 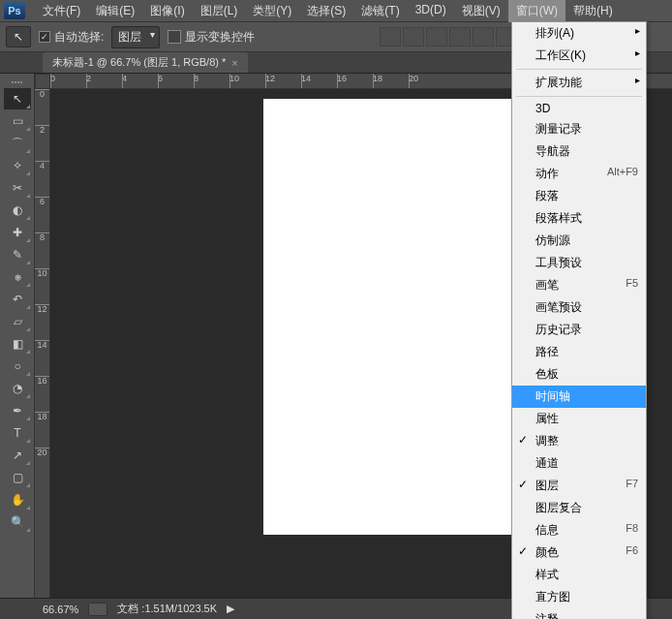 What do you see at coordinates (579, 33) in the screenshot?
I see `menu-item-排列(A): 排列(A)` at bounding box center [579, 33].